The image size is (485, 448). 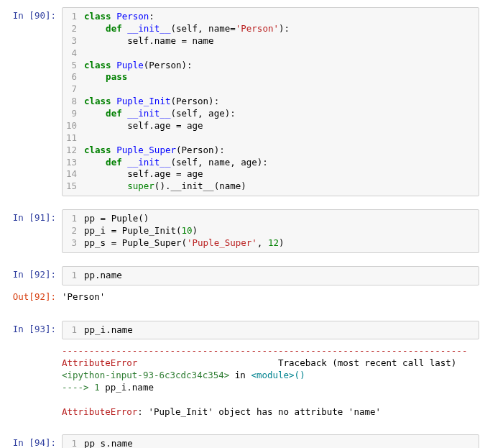 I want to click on code-line: 12class Puple_Super(Person):, so click(x=270, y=151).